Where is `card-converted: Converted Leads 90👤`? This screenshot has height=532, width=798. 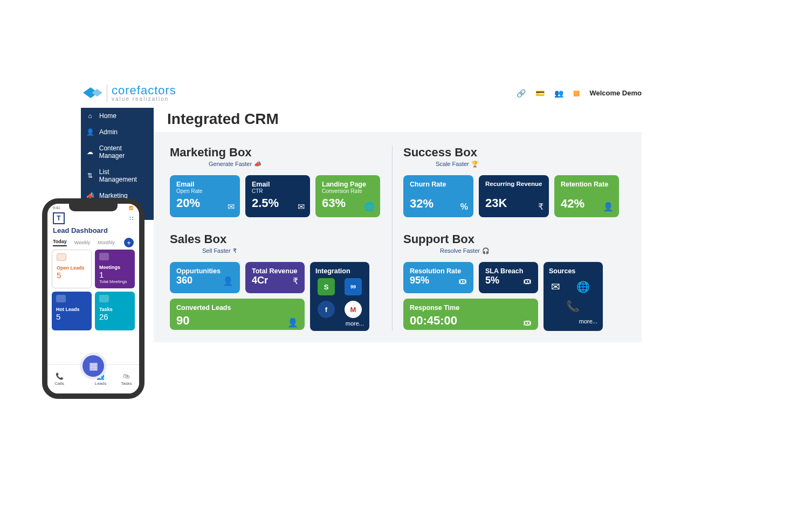 card-converted: Converted Leads 90👤 is located at coordinates (237, 314).